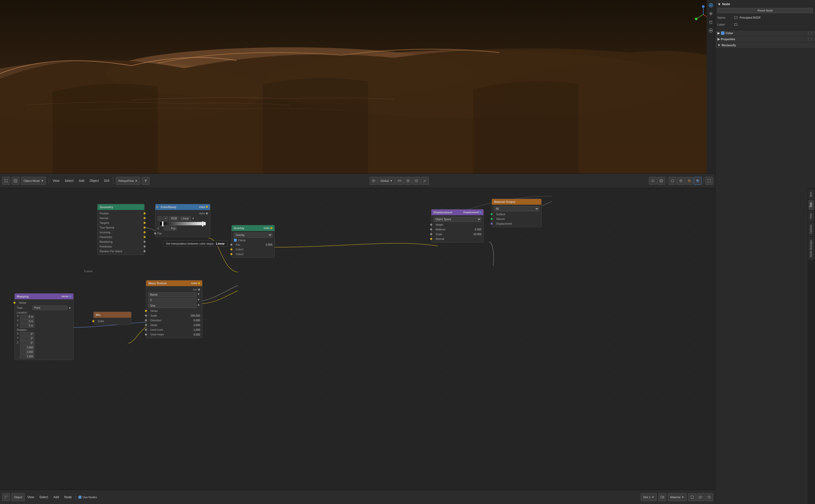 This screenshot has height=504, width=815. Describe the element at coordinates (174, 219) in the screenshot. I see `cr-rgb-btn: RGB` at that location.